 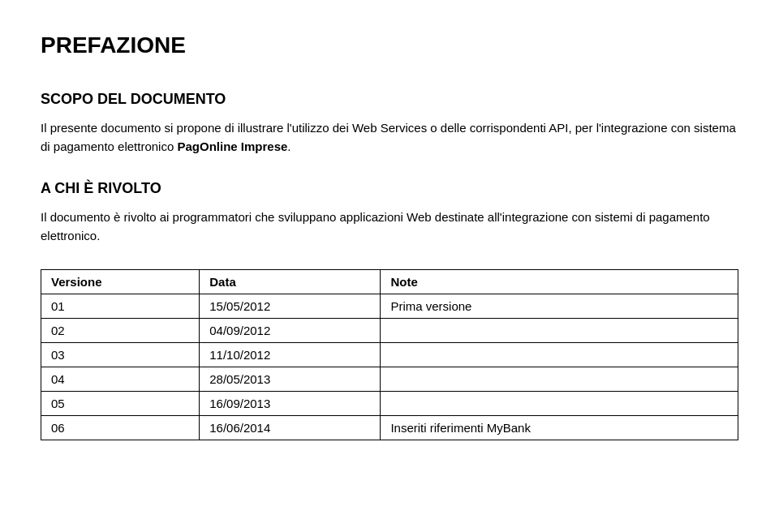 What do you see at coordinates (390, 45) in the screenshot?
I see `page-main-title: PREFAZIONE` at bounding box center [390, 45].